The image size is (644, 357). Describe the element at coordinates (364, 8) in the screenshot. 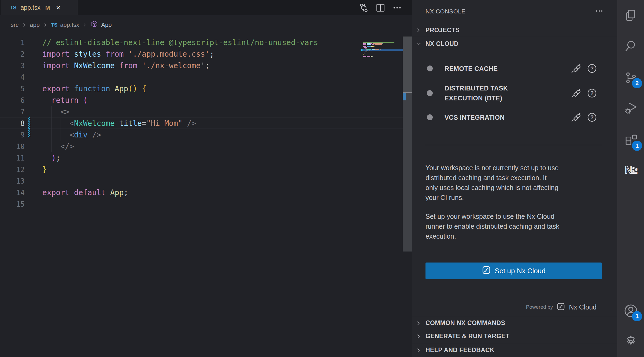

I see `open-changes-icon` at that location.